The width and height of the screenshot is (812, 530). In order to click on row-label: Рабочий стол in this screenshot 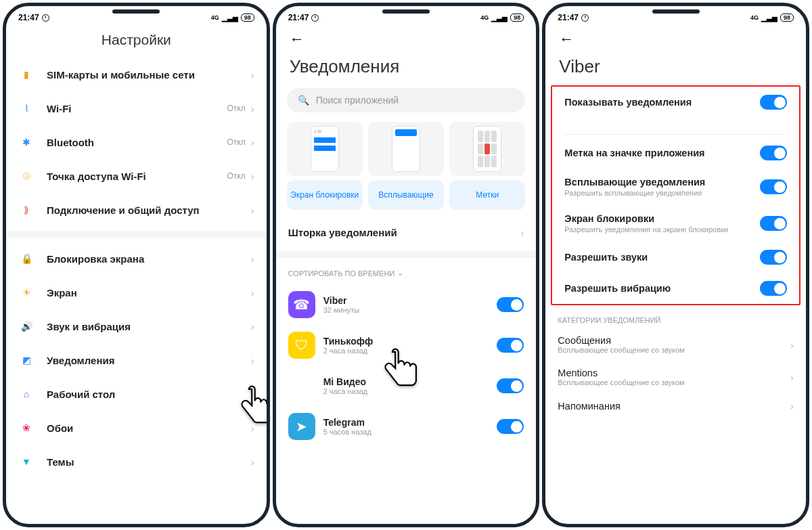, I will do `click(149, 394)`.